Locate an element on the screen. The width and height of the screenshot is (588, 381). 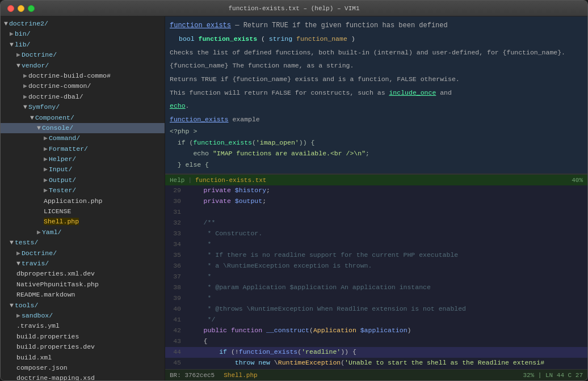
pane-percent: 40% is located at coordinates (577, 180).